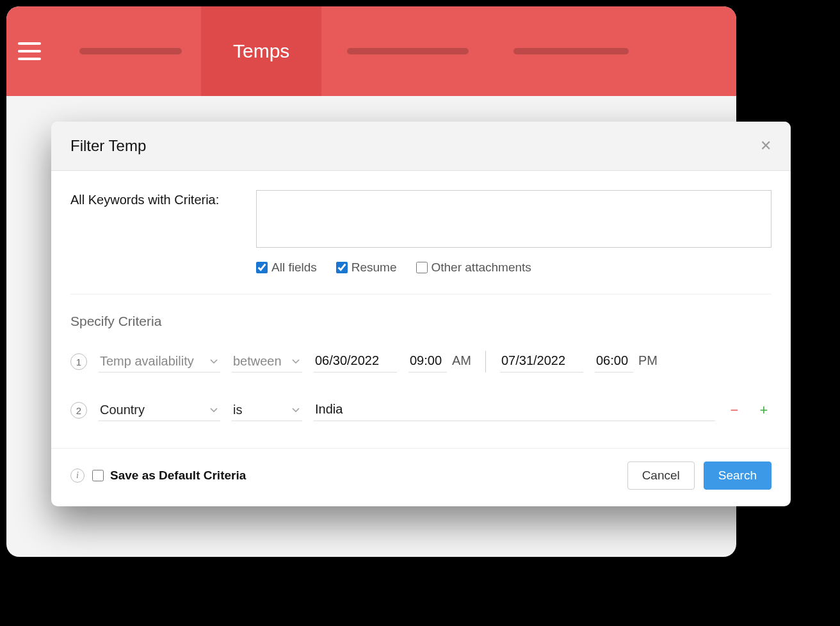 Image resolution: width=840 pixels, height=626 pixels. What do you see at coordinates (462, 361) in the screenshot?
I see `criteria-1-from-ampm: AM` at bounding box center [462, 361].